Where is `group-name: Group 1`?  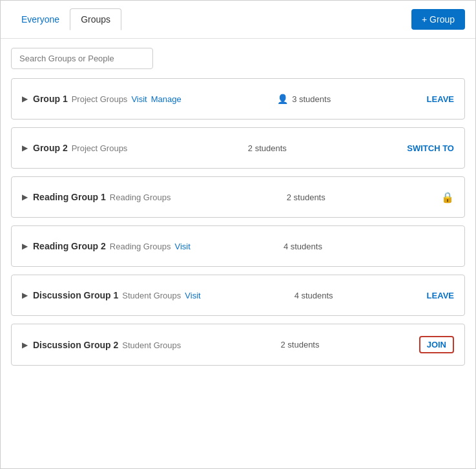 group-name: Group 1 is located at coordinates (50, 99).